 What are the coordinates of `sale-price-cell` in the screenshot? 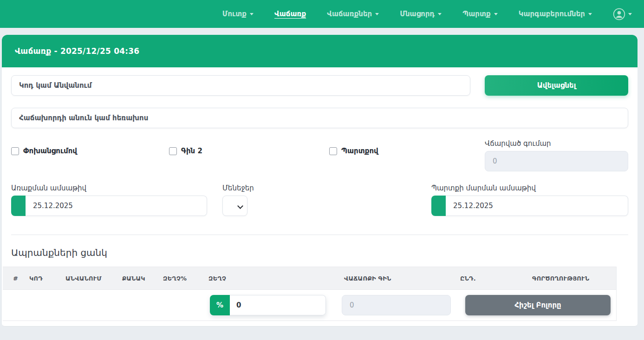 It's located at (400, 305).